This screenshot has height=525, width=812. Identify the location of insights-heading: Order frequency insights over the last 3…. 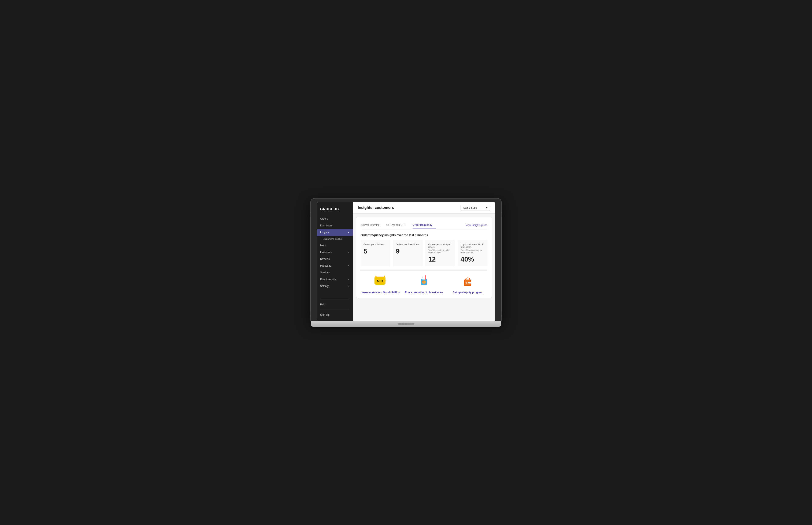
(424, 235).